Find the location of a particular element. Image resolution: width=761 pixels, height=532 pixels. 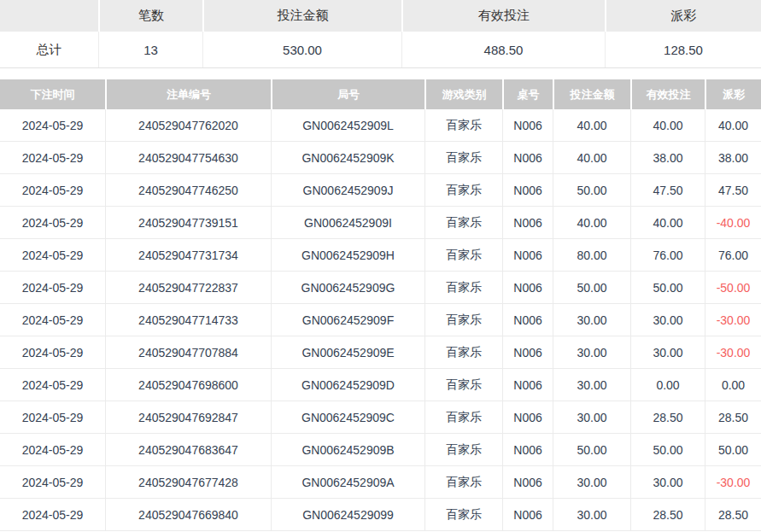

cell-valid-bet: 76.00 is located at coordinates (668, 255).